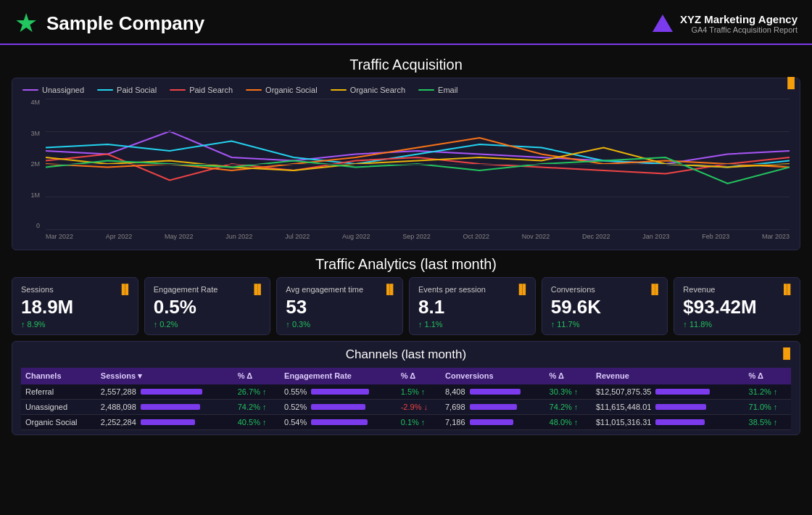 This screenshot has width=812, height=515. I want to click on header-left: ★ Sample Company, so click(109, 23).